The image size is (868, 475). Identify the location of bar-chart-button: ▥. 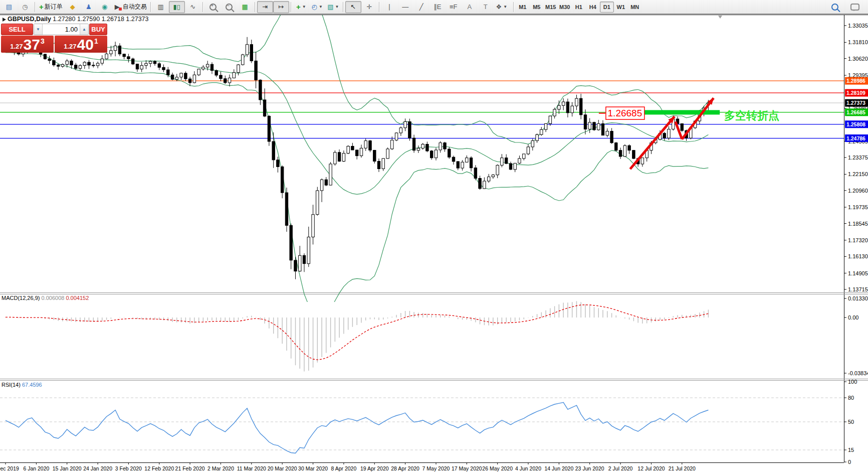
(161, 7).